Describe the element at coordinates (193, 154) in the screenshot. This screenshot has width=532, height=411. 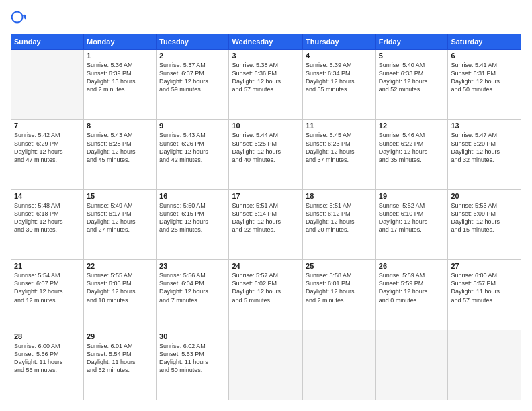
I see `calendar-cell: 9Sunrise: 5:43 AMSunset: 6:26 PMDaylight…` at that location.